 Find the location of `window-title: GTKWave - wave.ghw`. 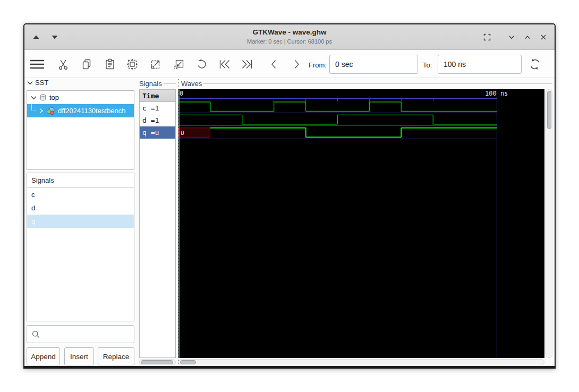

window-title: GTKWave - wave.ghw is located at coordinates (289, 32).